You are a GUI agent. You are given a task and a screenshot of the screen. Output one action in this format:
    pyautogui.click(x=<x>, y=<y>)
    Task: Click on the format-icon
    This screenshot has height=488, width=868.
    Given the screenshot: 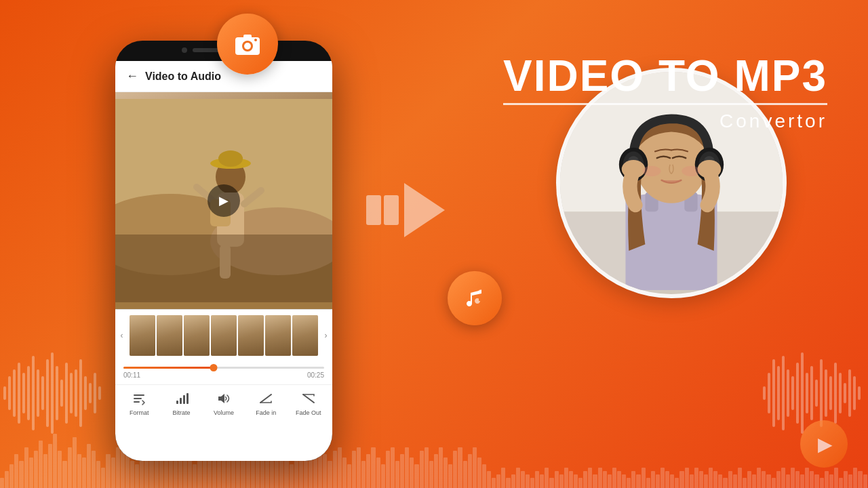 What is the action you would take?
    pyautogui.click(x=139, y=399)
    